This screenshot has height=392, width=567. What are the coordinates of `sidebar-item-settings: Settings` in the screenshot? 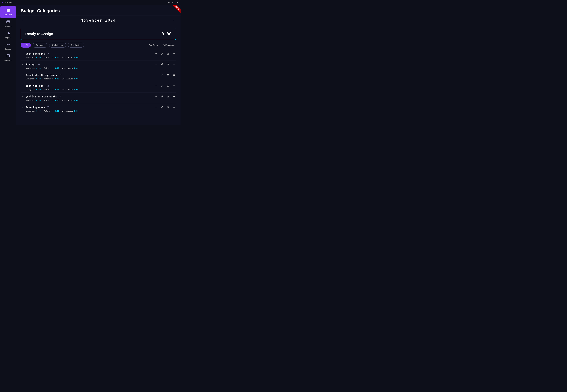 It's located at (8, 46).